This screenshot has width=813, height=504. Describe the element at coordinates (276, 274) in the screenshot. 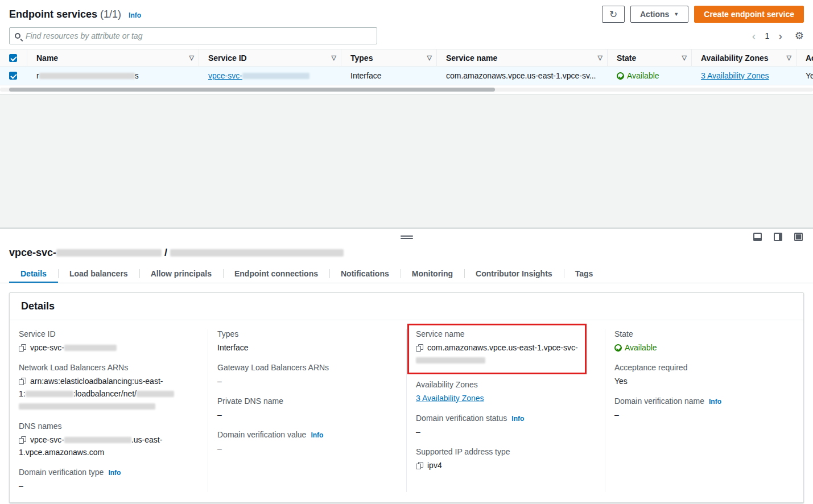

I see `tab-endpoint-connections: Endpoint connections` at that location.